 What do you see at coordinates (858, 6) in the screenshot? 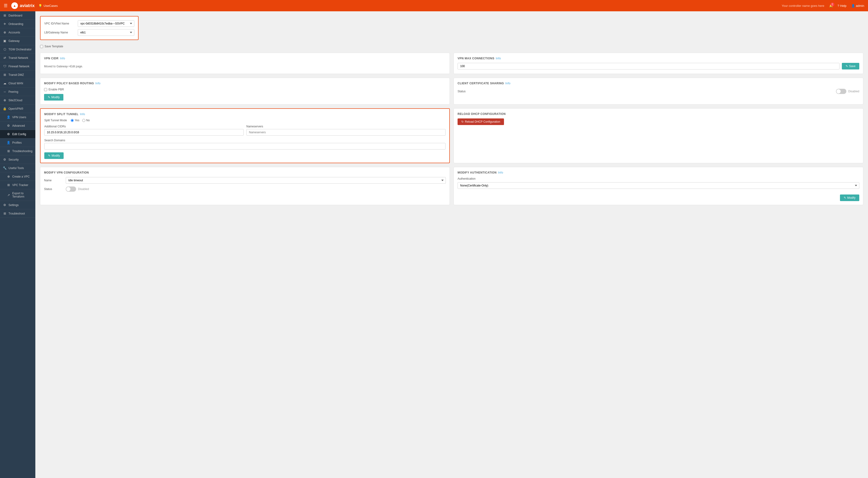
I see `admin-button: 👤 admin` at bounding box center [858, 6].